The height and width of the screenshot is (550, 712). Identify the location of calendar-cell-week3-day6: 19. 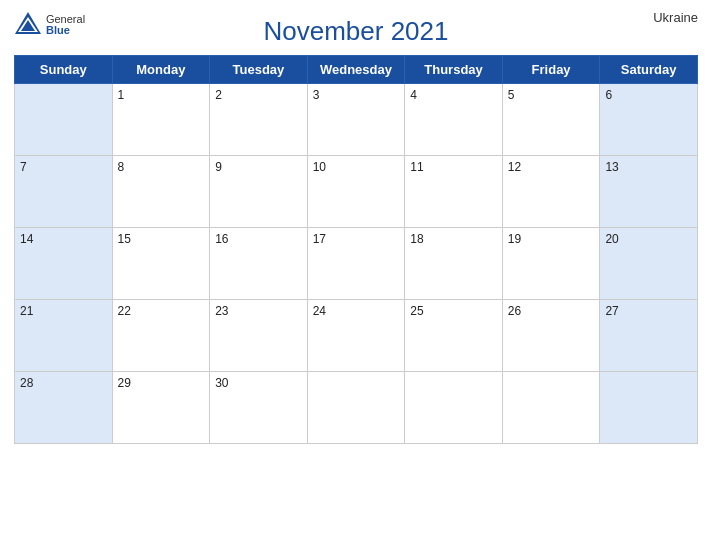
(551, 264).